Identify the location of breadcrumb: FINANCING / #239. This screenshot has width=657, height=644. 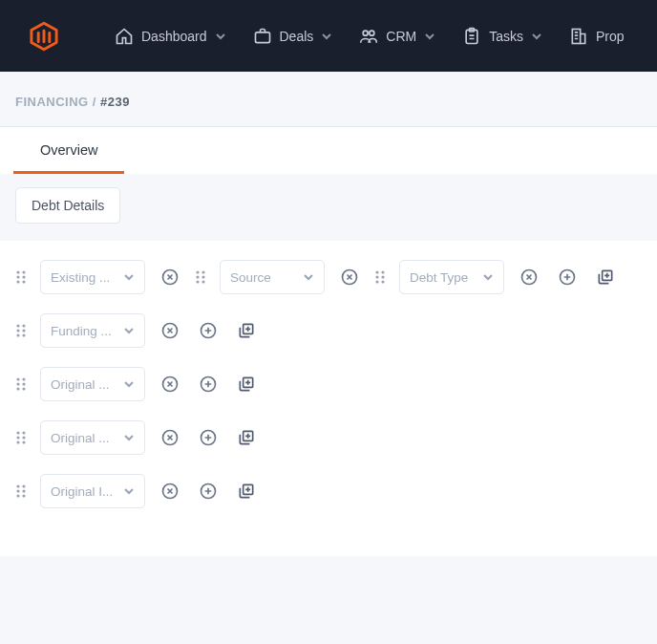
(328, 99).